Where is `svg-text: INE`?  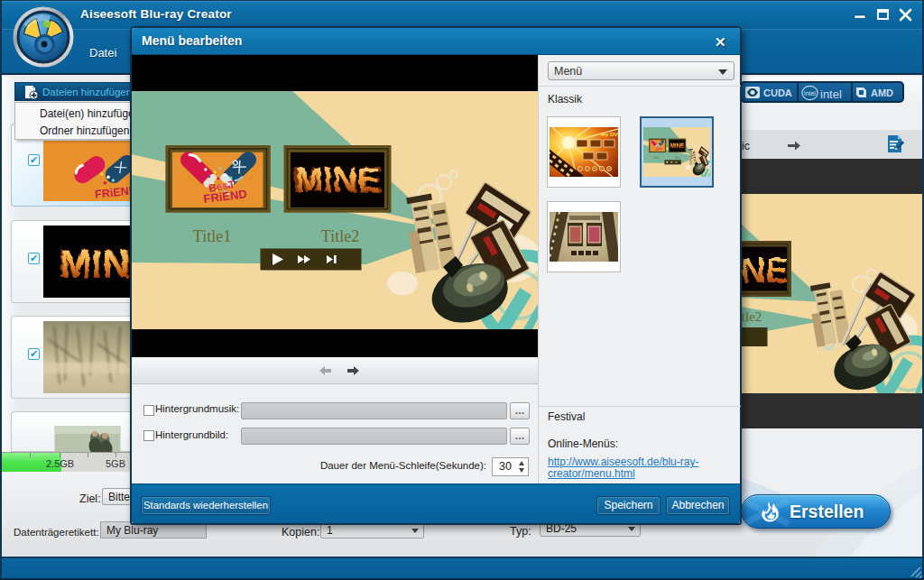
svg-text: INE is located at coordinates (765, 271).